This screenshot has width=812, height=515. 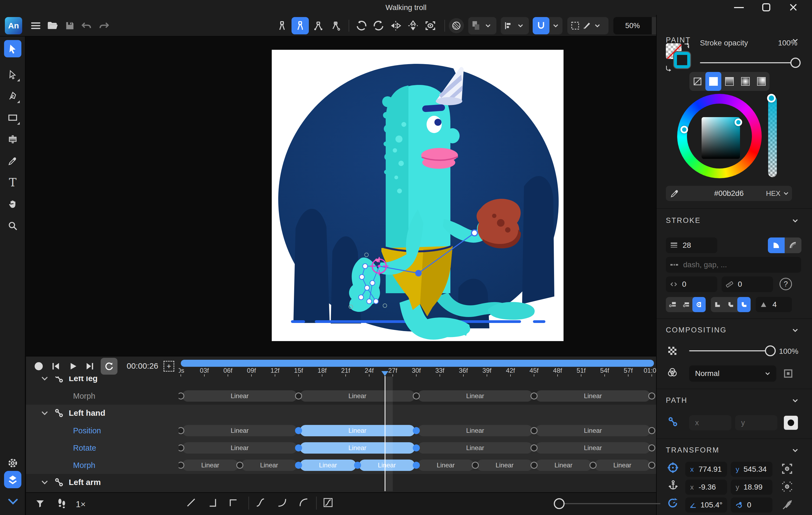 What do you see at coordinates (361, 26) in the screenshot?
I see `rotate-ccw-button` at bounding box center [361, 26].